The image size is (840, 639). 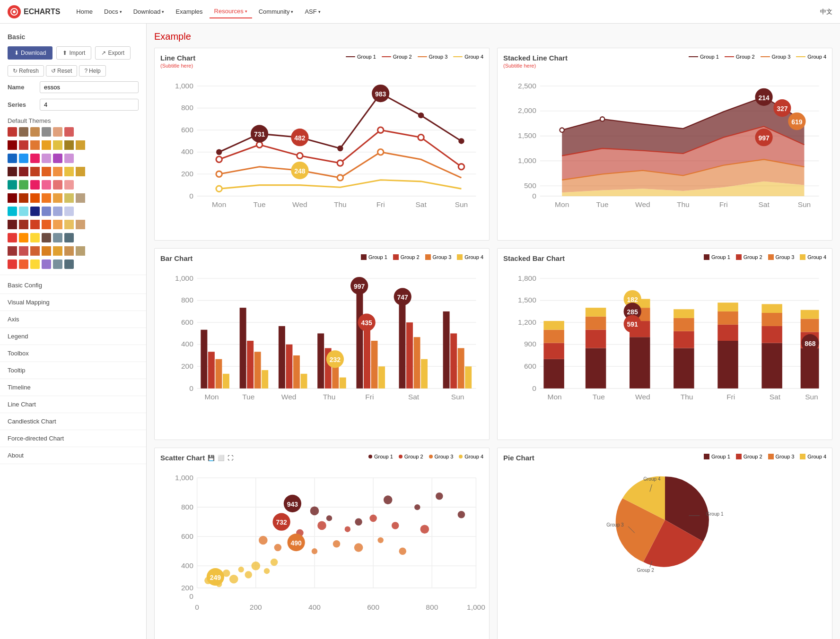 I want to click on nav-community: Community▾, so click(x=276, y=11).